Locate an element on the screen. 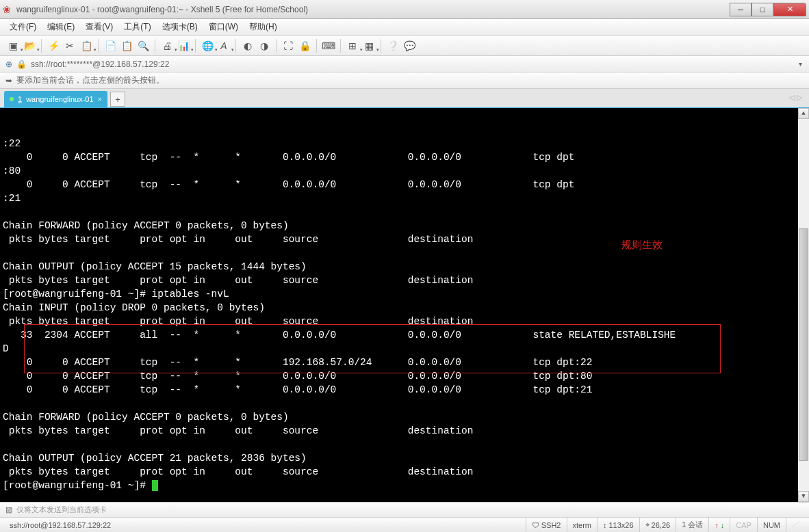  terminal-line: 33 2304 ACCEPT all -- * * 0.0.0.0/0 0.0.… is located at coordinates (404, 335).